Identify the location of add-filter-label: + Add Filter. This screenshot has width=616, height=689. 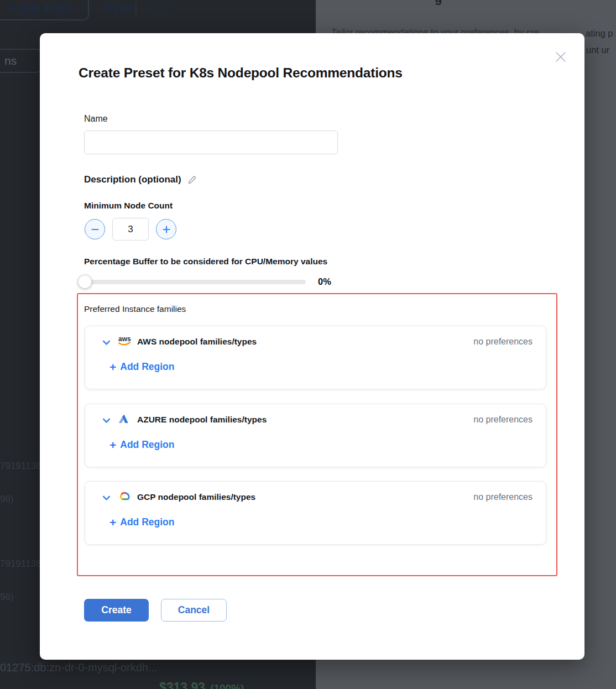
(41, 9).